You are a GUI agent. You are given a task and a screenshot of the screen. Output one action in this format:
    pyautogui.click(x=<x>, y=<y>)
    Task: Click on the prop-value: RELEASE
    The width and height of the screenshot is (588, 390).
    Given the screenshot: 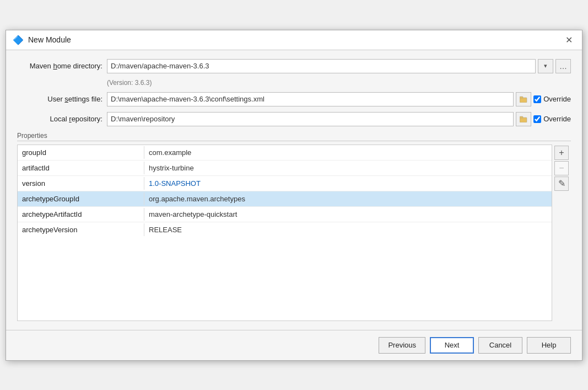 What is the action you would take?
    pyautogui.click(x=348, y=229)
    